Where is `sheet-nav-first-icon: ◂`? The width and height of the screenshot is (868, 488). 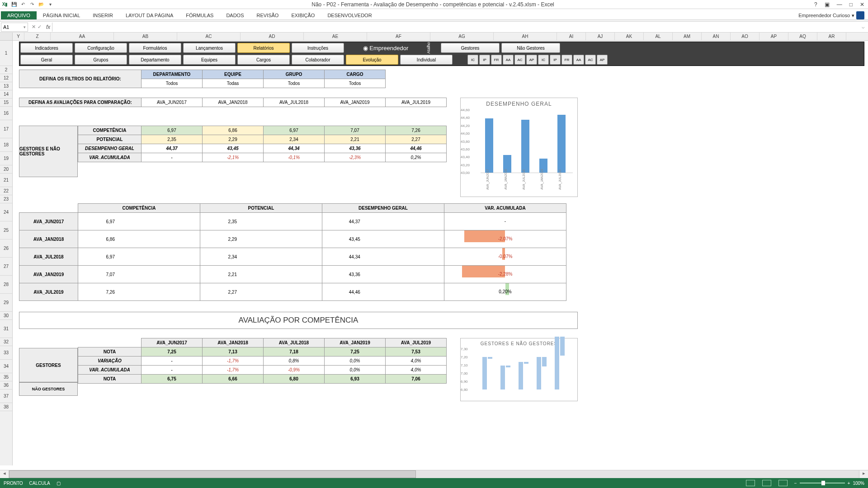
sheet-nav-first-icon: ◂ is located at coordinates (5, 474).